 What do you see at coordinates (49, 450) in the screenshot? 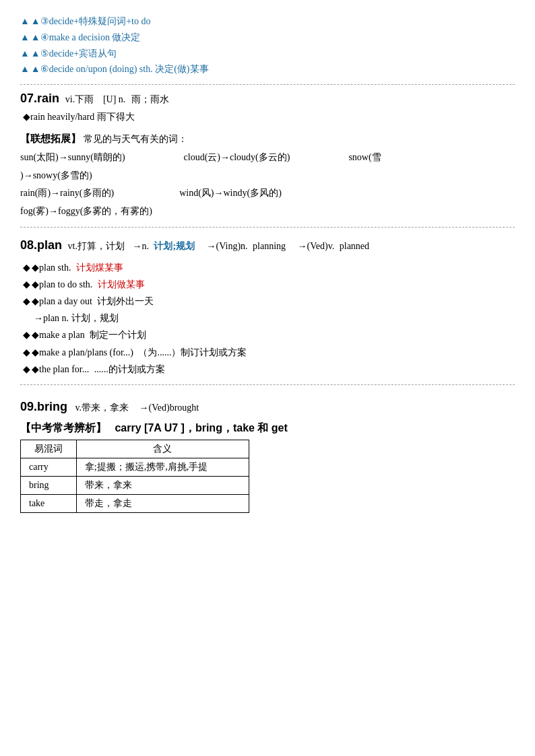
I see `col-header-word: 易混词` at bounding box center [49, 450].